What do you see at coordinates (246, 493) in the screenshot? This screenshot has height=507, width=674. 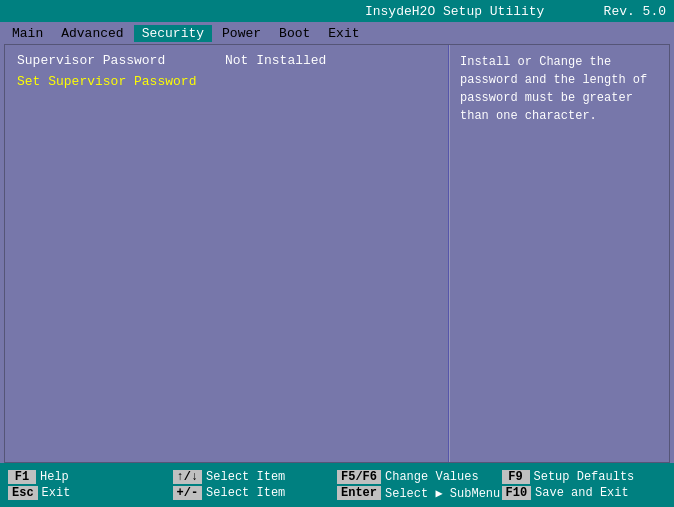 I see `plusminus-desc: Select Item` at bounding box center [246, 493].